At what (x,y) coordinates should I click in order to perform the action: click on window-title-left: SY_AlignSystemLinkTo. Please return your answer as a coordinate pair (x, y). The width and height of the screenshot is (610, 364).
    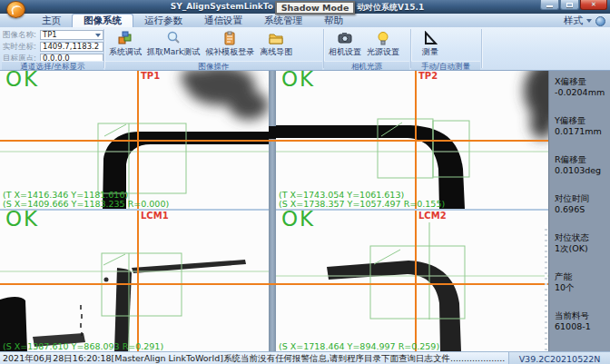
    Looking at the image, I should click on (136, 6).